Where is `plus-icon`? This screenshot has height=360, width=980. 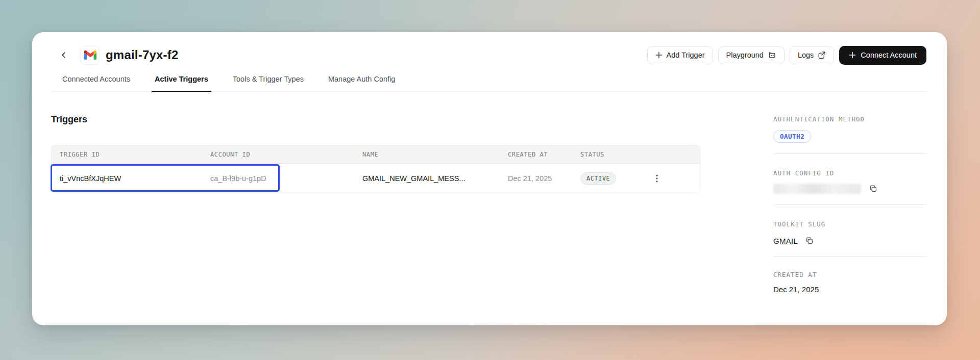 plus-icon is located at coordinates (659, 55).